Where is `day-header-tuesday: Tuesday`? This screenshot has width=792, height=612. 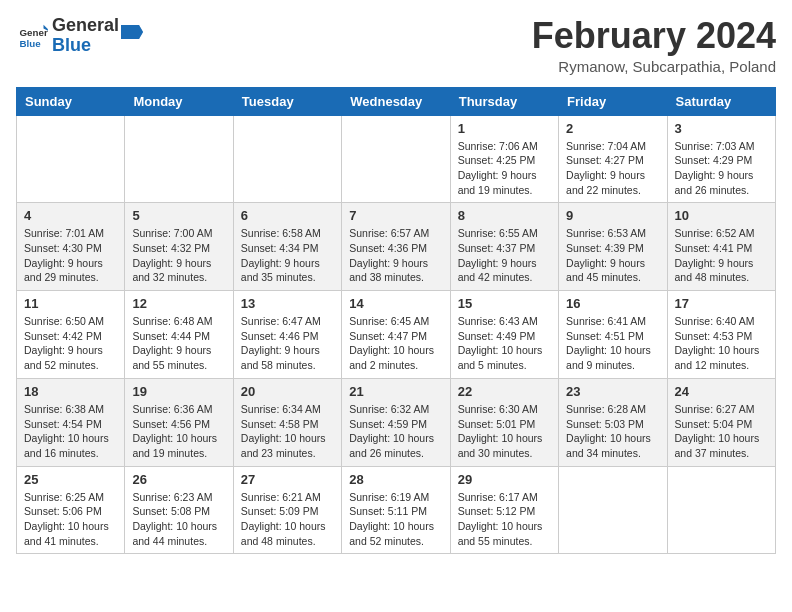
day-header-tuesday: Tuesday is located at coordinates (287, 101).